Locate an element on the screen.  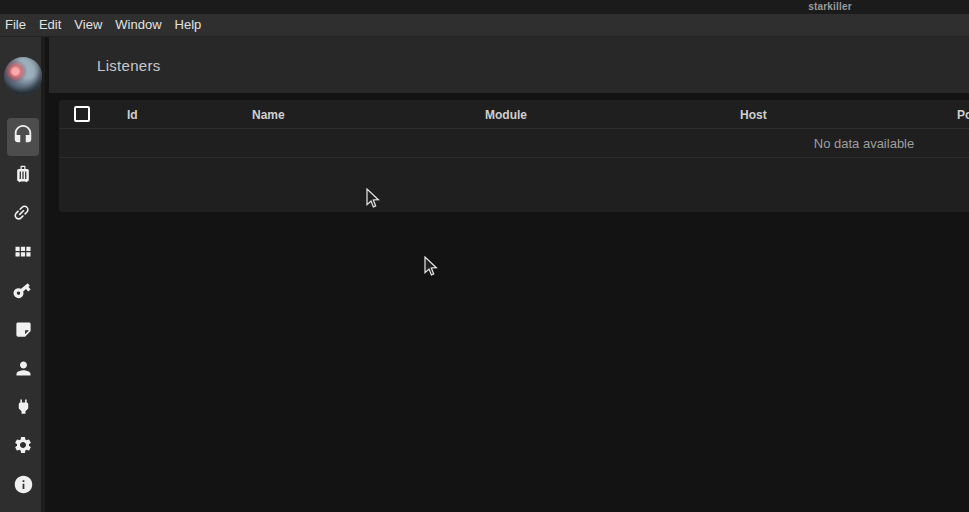
menu-file: File is located at coordinates (16, 25).